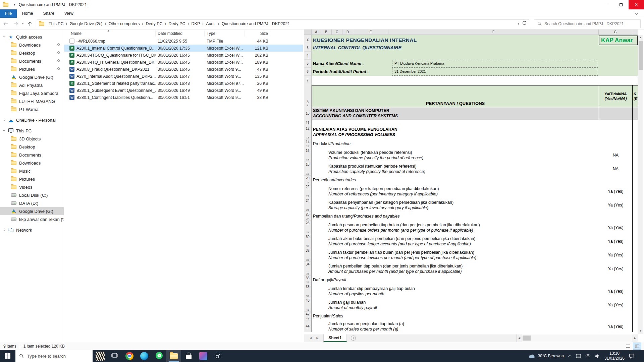  What do you see at coordinates (49, 13) in the screenshot?
I see `menu-tab-share: Share` at bounding box center [49, 13].